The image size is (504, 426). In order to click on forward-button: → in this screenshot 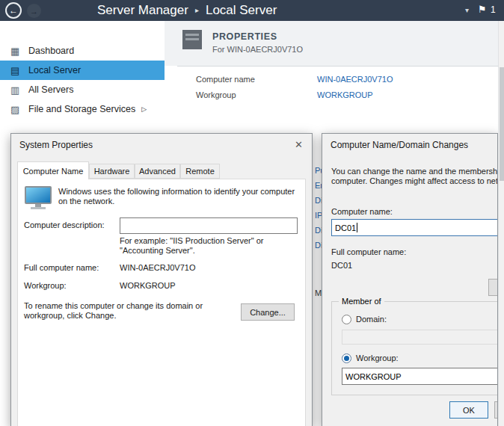, I will do `click(34, 10)`.